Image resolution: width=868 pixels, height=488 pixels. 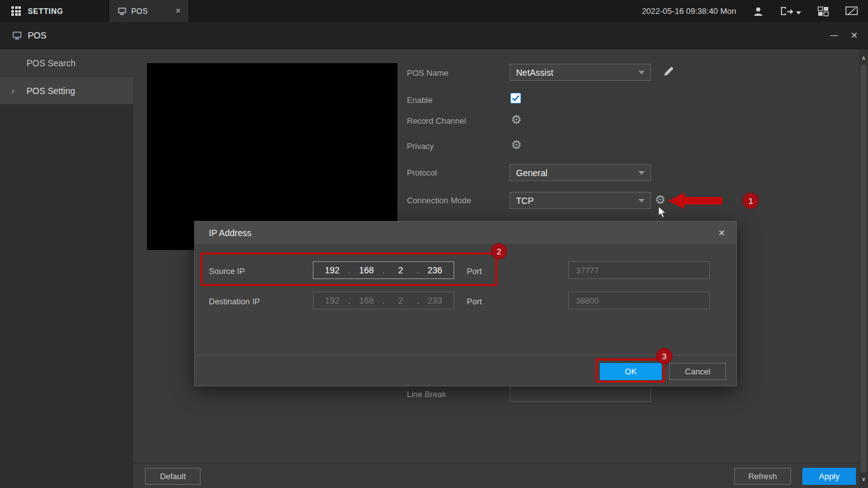 What do you see at coordinates (864, 269) in the screenshot?
I see `vertical-scrollbar` at bounding box center [864, 269].